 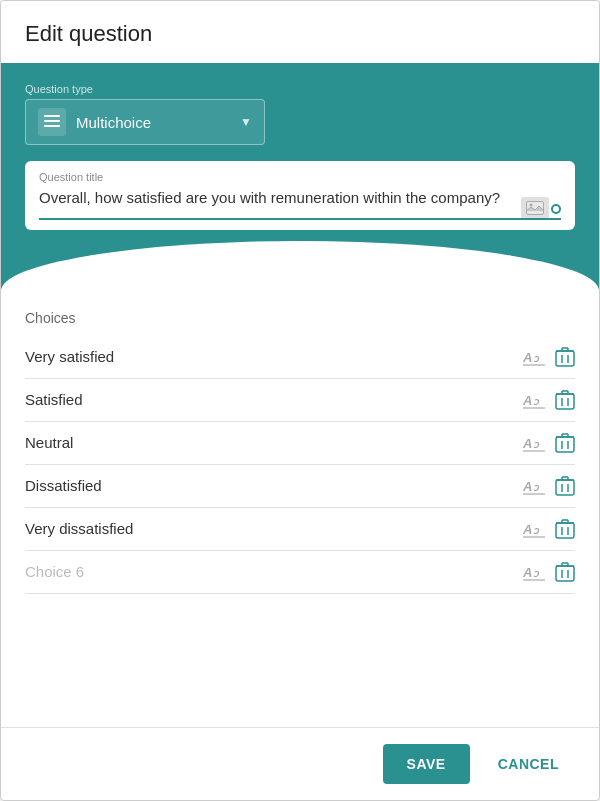 What do you see at coordinates (300, 318) in the screenshot?
I see `choices-label: Choices` at bounding box center [300, 318].